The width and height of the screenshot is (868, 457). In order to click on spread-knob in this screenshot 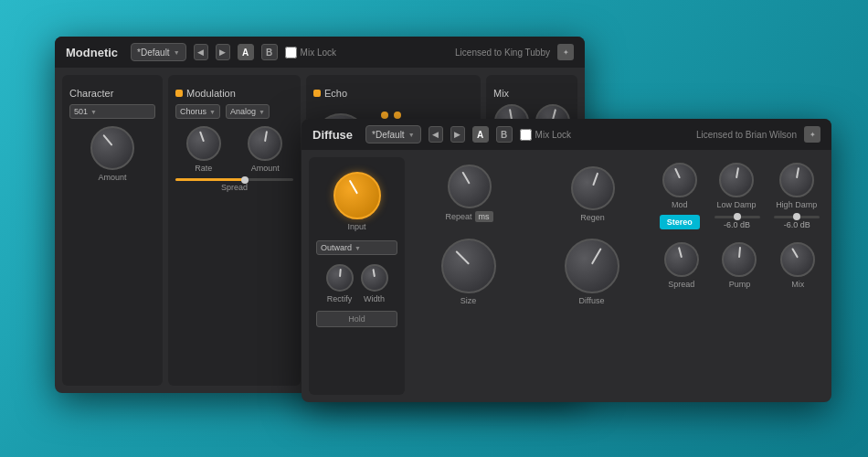, I will do `click(682, 260)`.